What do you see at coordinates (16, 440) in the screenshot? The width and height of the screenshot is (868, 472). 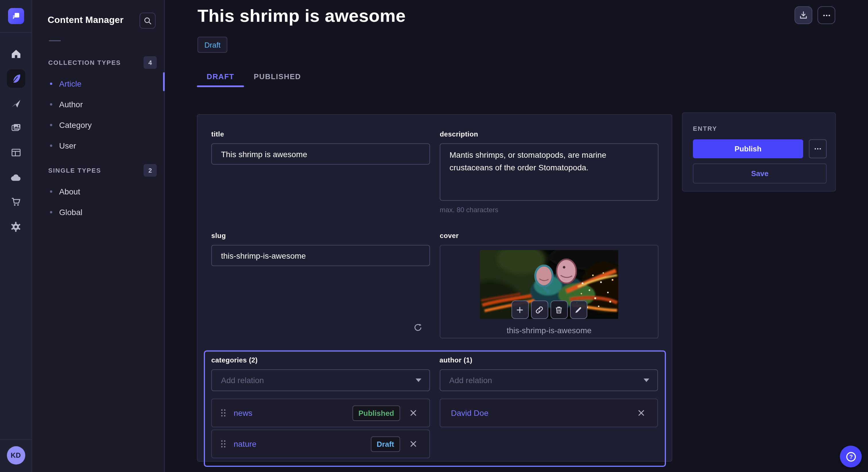 I see `nav-bottom-divider` at bounding box center [16, 440].